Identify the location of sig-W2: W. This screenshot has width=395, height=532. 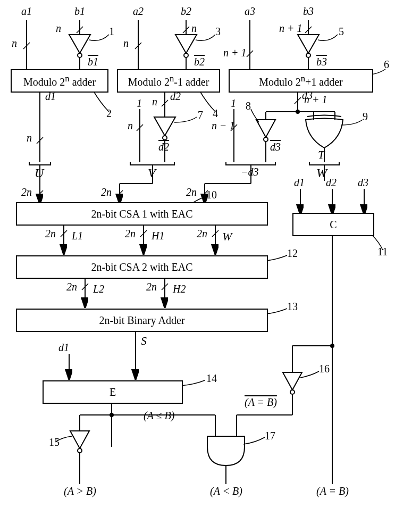
(227, 237).